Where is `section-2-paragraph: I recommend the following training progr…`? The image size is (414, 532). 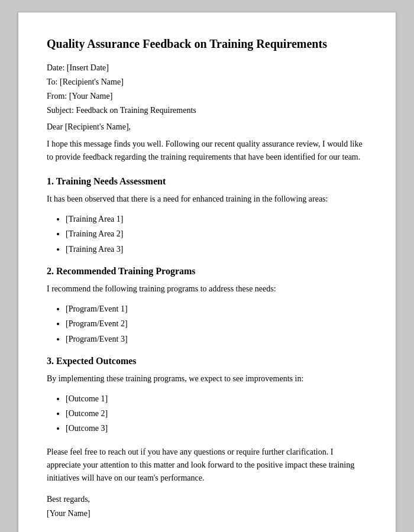 section-2-paragraph: I recommend the following training progr… is located at coordinates (207, 289).